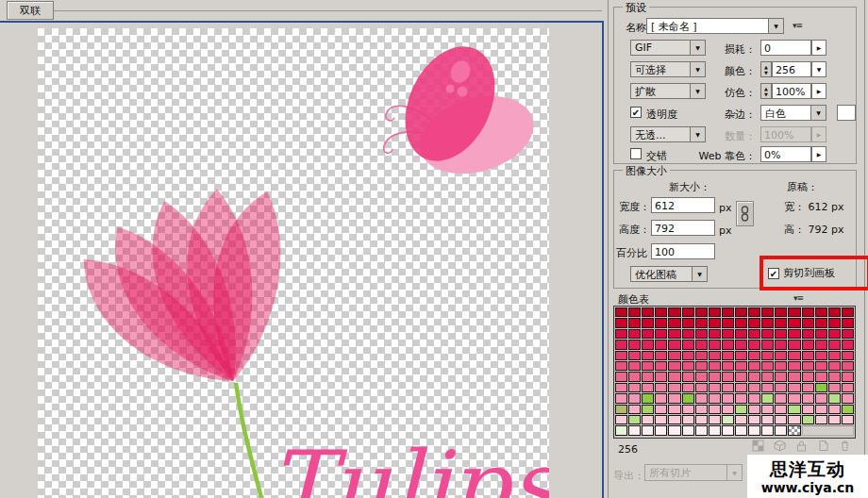 This screenshot has height=498, width=868. I want to click on transparency-checkbox: ✔, so click(636, 112).